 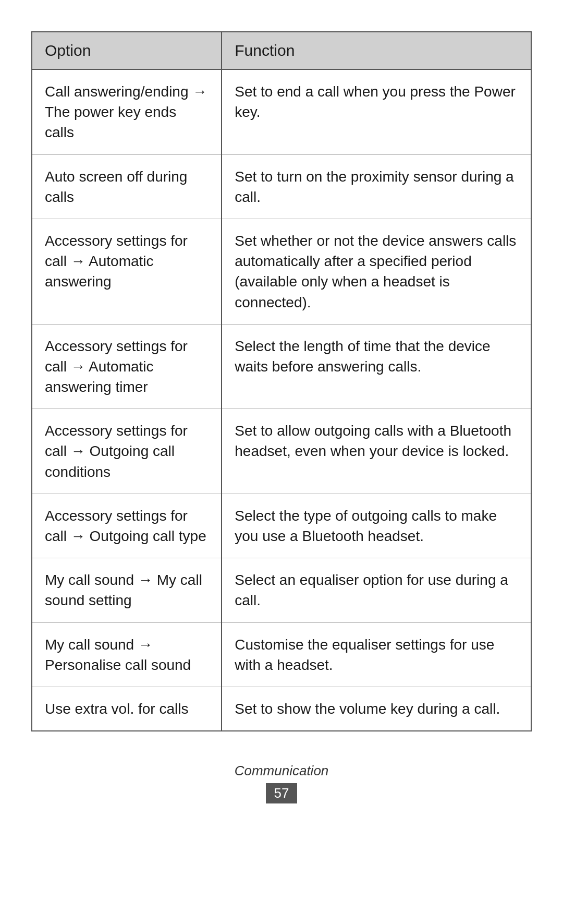 I want to click on table-header-row: Option Function, so click(x=282, y=51).